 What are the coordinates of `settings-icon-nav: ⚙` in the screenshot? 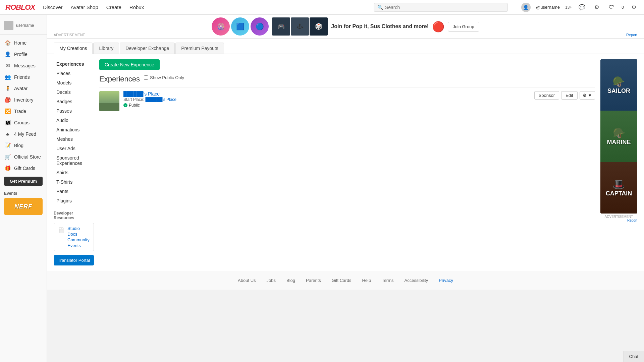 It's located at (597, 7).